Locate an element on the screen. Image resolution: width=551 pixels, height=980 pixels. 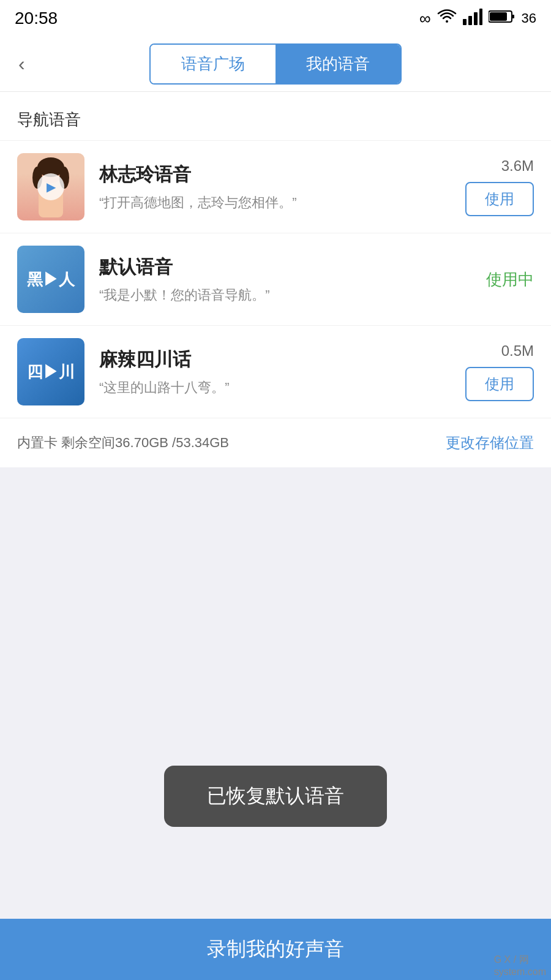
thumb-default: 黑▶人 is located at coordinates (51, 279).